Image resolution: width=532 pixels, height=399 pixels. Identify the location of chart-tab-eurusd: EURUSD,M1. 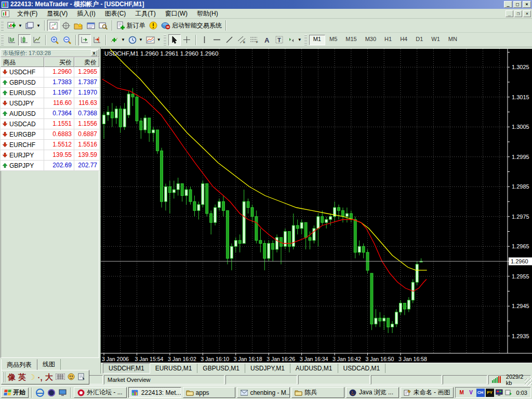
(174, 368).